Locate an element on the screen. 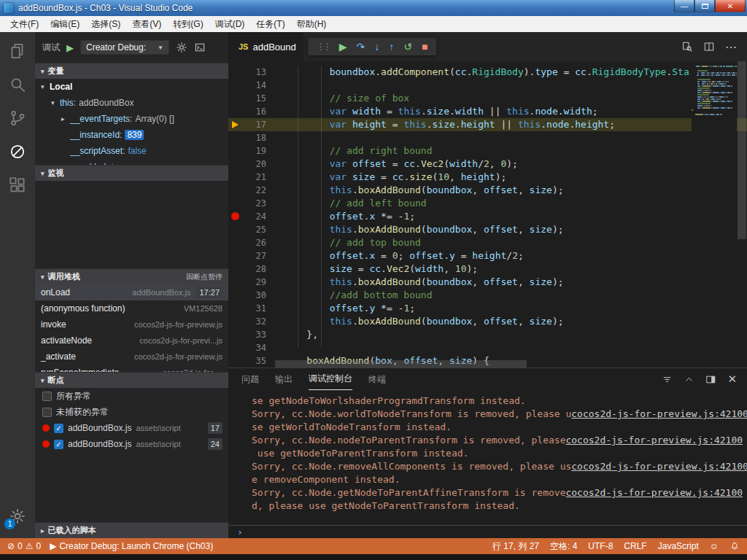  code-line: 25 this.boxAddBound(boundbox, offset, si… is located at coordinates (487, 230).